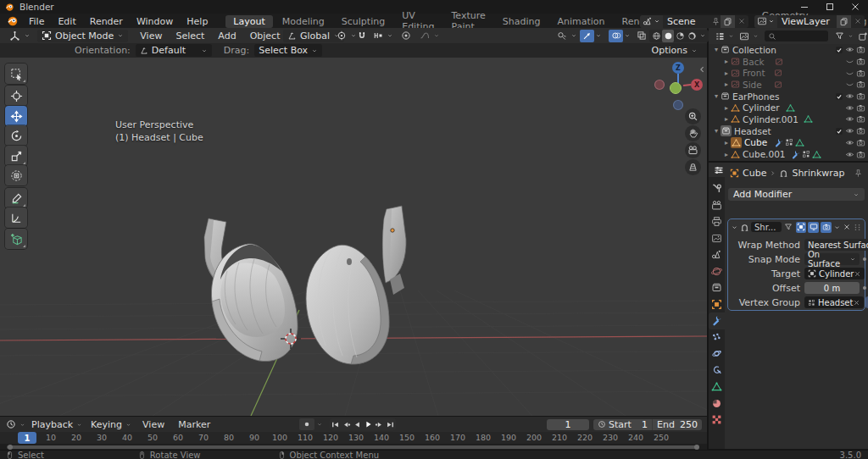  What do you see at coordinates (742, 21) in the screenshot?
I see `unlink-scene-icon` at bounding box center [742, 21].